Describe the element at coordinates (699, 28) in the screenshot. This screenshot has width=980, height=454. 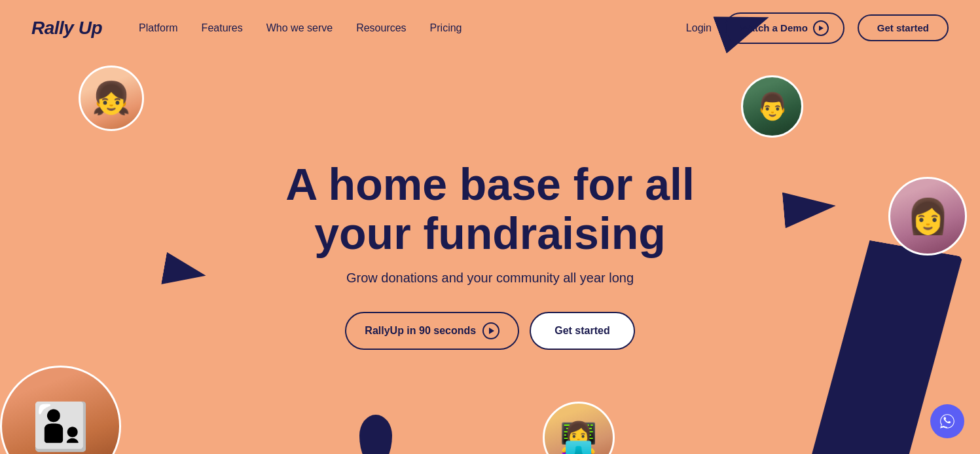
I see `login-link: Login` at that location.